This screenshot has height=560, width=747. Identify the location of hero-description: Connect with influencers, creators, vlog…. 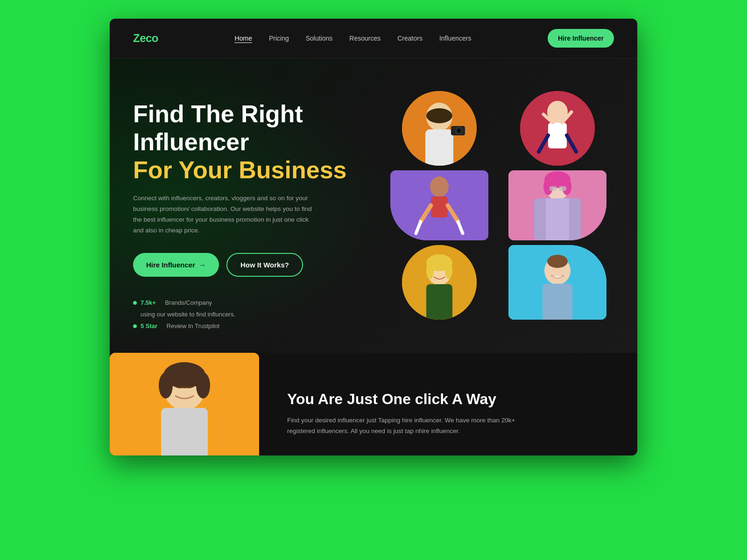
(226, 215).